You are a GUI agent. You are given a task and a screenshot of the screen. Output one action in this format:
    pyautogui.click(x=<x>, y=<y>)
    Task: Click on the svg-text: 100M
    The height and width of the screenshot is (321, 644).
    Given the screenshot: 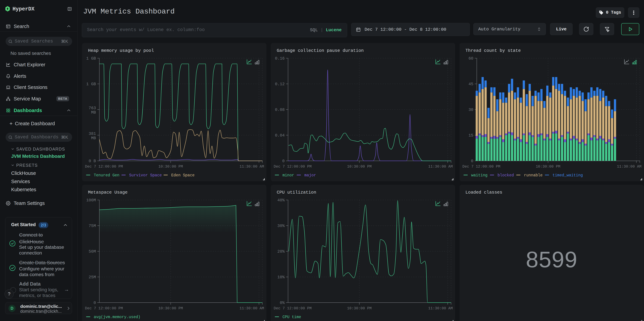 What is the action you would take?
    pyautogui.click(x=91, y=200)
    